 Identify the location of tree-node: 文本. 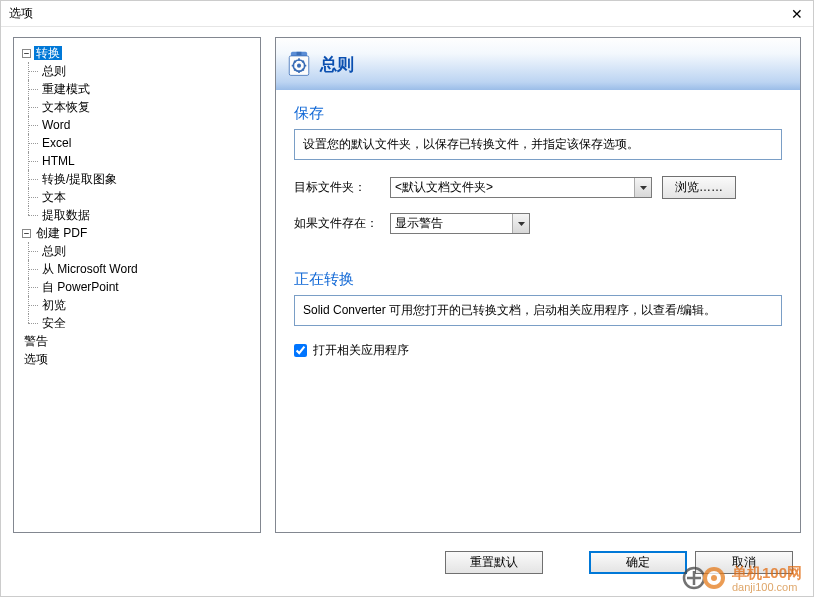
(54, 197).